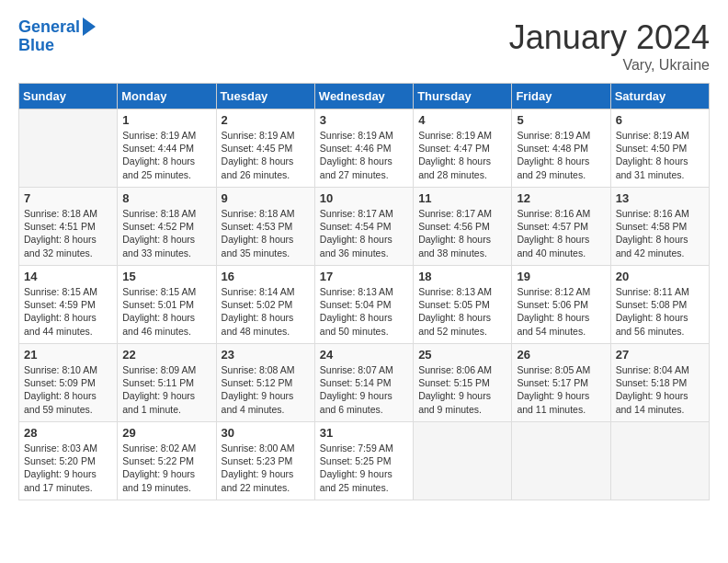  I want to click on sunrise-label: Sunrise: 8:17 AM, so click(357, 213).